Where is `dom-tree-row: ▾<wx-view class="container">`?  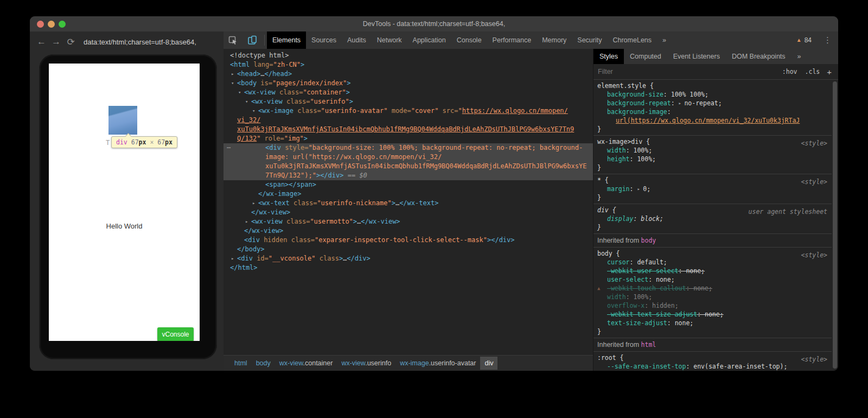 dom-tree-row: ▾<wx-view class="container"> is located at coordinates (408, 92).